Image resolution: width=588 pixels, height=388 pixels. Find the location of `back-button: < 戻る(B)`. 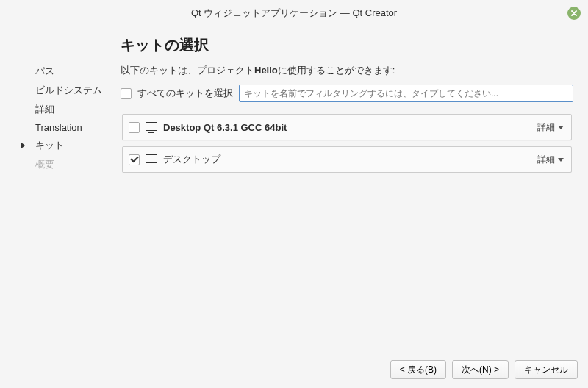

back-button: < 戻る(B) is located at coordinates (418, 370).